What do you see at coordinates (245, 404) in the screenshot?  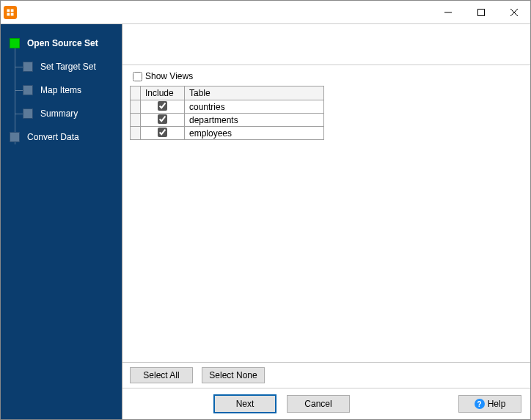 I see `next-button: Next` at bounding box center [245, 404].